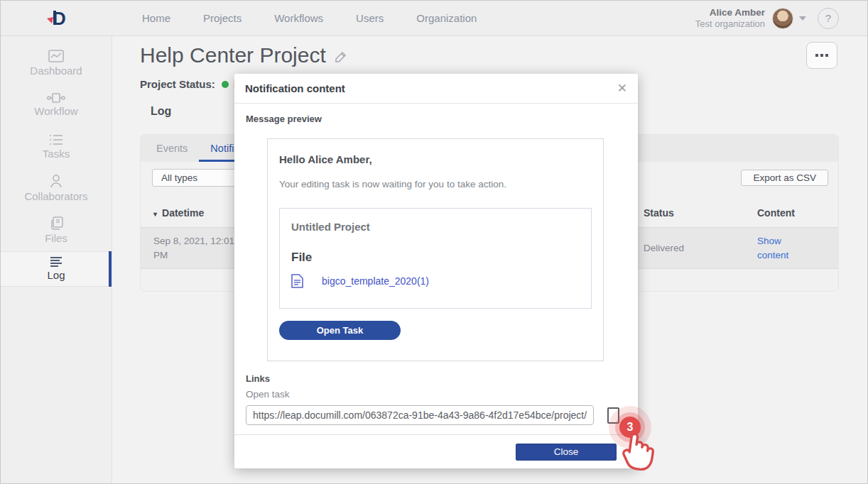 The width and height of the screenshot is (868, 484). I want to click on sidebar-item-label: Tasks, so click(56, 153).